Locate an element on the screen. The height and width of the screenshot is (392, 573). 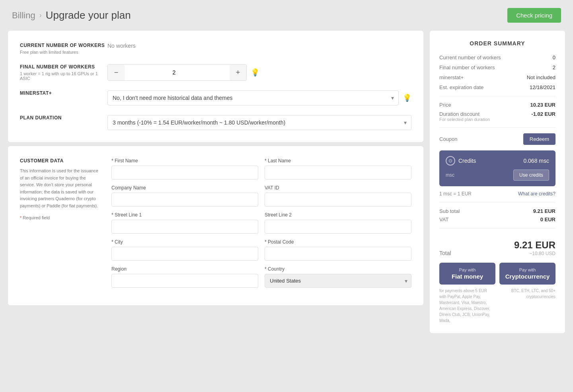
summary-minerstat-value: Not included is located at coordinates (541, 77).